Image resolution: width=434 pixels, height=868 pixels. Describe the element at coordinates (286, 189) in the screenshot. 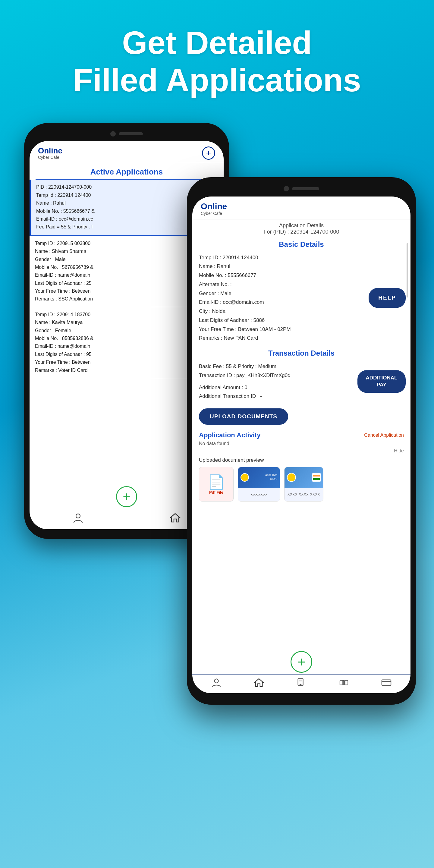

I see `camera-front` at that location.